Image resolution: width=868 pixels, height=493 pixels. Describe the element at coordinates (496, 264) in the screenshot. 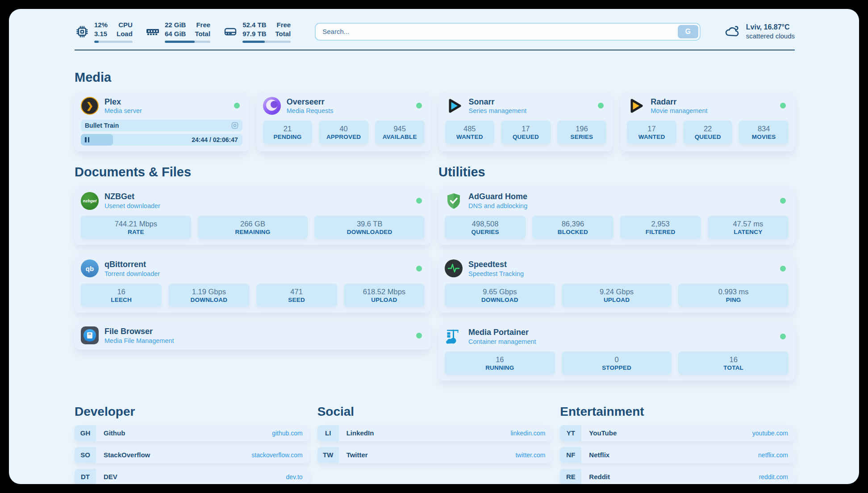

I see `app-title: Speedtest` at that location.